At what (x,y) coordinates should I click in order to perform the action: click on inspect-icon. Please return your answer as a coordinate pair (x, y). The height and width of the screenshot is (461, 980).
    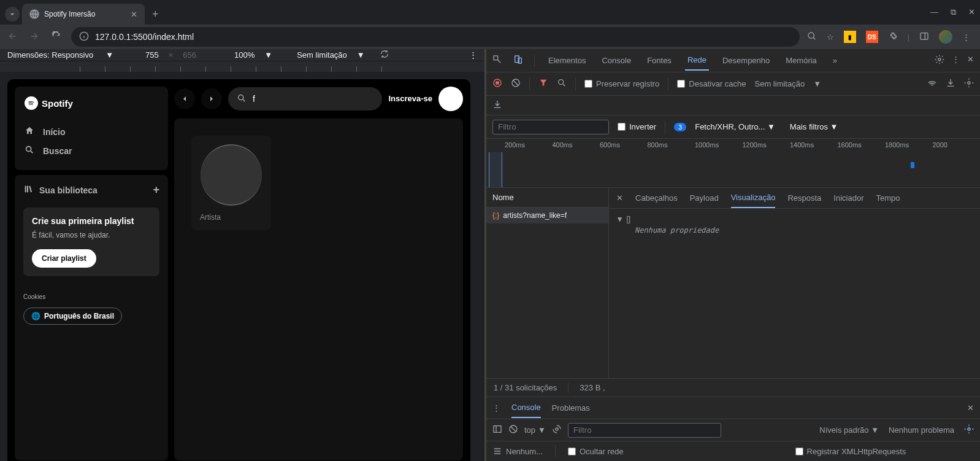
    Looking at the image, I should click on (497, 60).